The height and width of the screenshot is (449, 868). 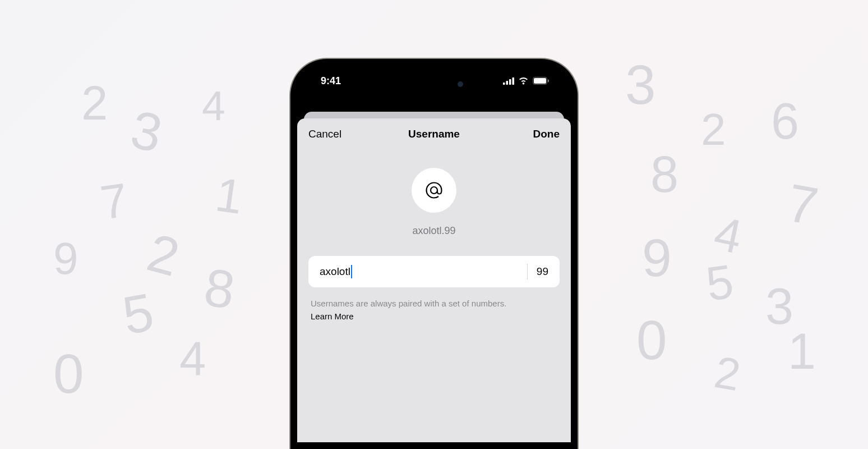 I want to click on username-suffix: 99, so click(x=543, y=272).